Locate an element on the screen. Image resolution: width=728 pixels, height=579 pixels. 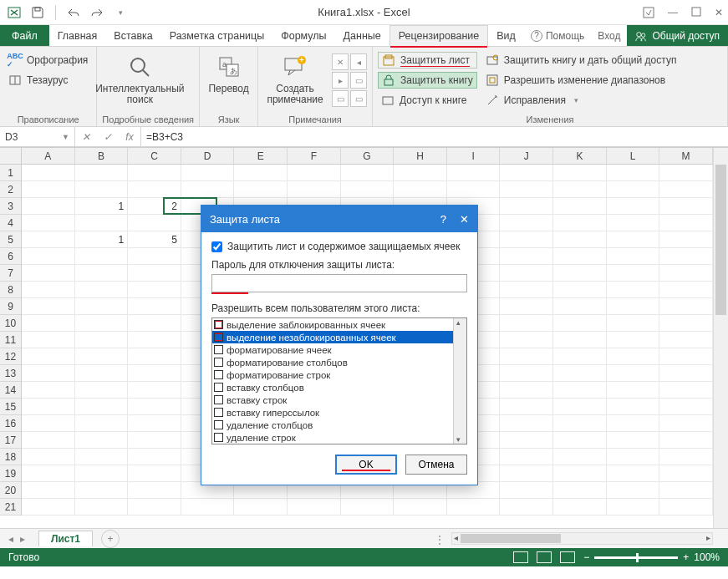
col-header: L is located at coordinates (634, 155).